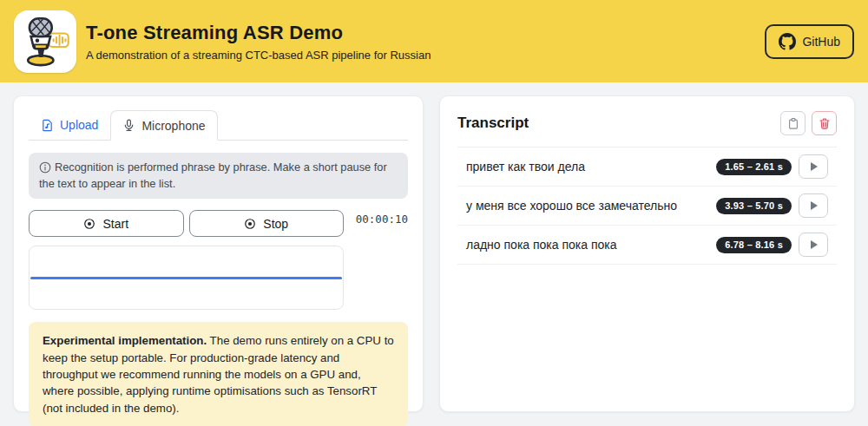 Image resolution: width=868 pixels, height=426 pixels. Describe the element at coordinates (526, 167) in the screenshot. I see `transcript-text: привет как твои дела` at that location.